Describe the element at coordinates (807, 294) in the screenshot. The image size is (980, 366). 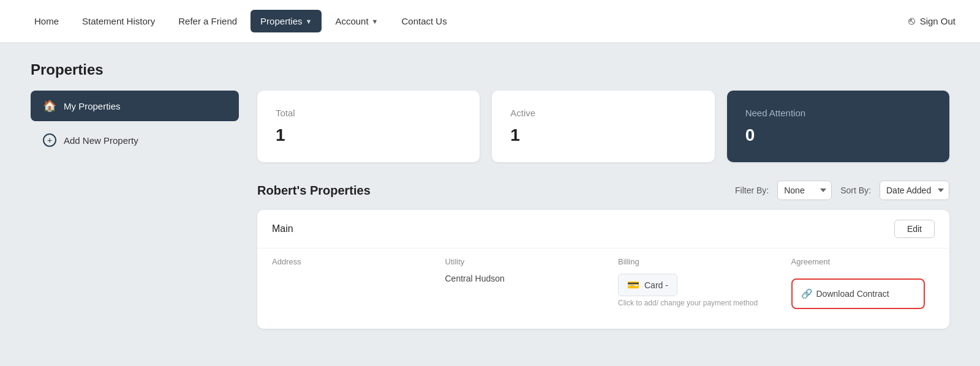
I see `link-icon: 🔗` at that location.